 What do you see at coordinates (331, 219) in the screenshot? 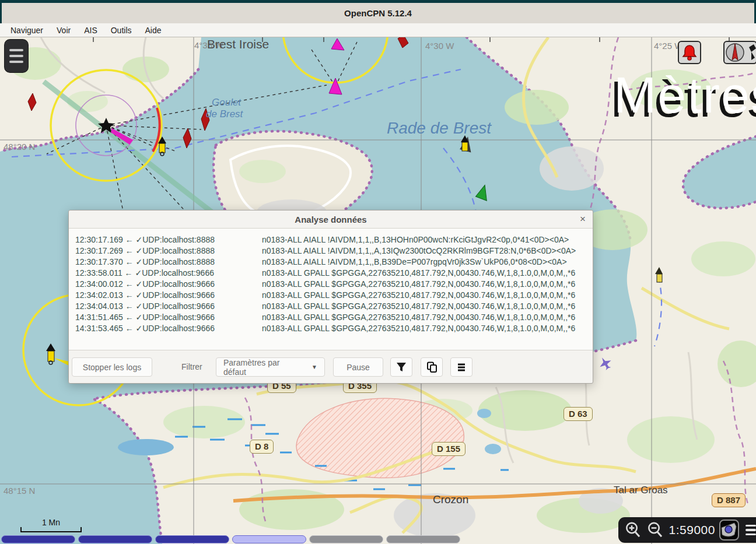
I see `dialog-title-bar: Analyse données ×` at bounding box center [331, 219].